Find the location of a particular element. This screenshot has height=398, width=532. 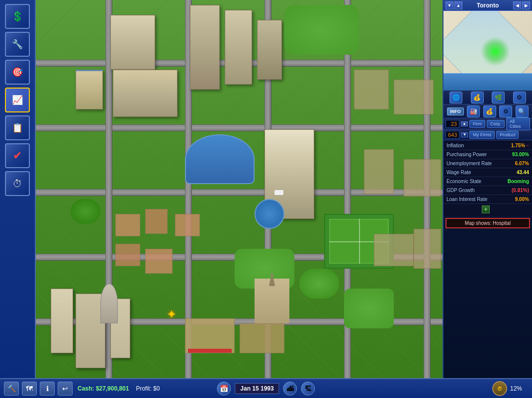

num-arrow-up: ▲ is located at coordinates (464, 124).